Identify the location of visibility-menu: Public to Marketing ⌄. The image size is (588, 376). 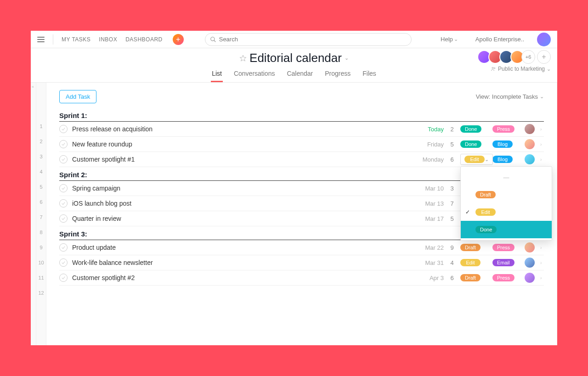
(521, 69).